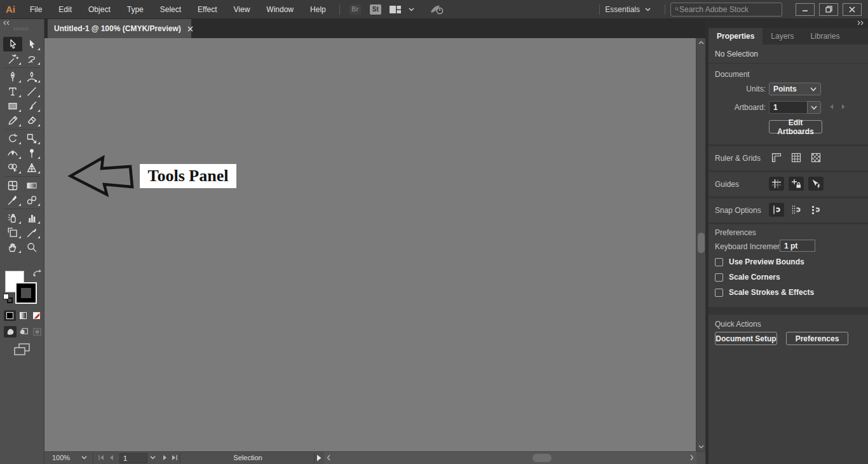 This screenshot has height=464, width=868. What do you see at coordinates (795, 89) in the screenshot?
I see `units-dropdown: Points` at bounding box center [795, 89].